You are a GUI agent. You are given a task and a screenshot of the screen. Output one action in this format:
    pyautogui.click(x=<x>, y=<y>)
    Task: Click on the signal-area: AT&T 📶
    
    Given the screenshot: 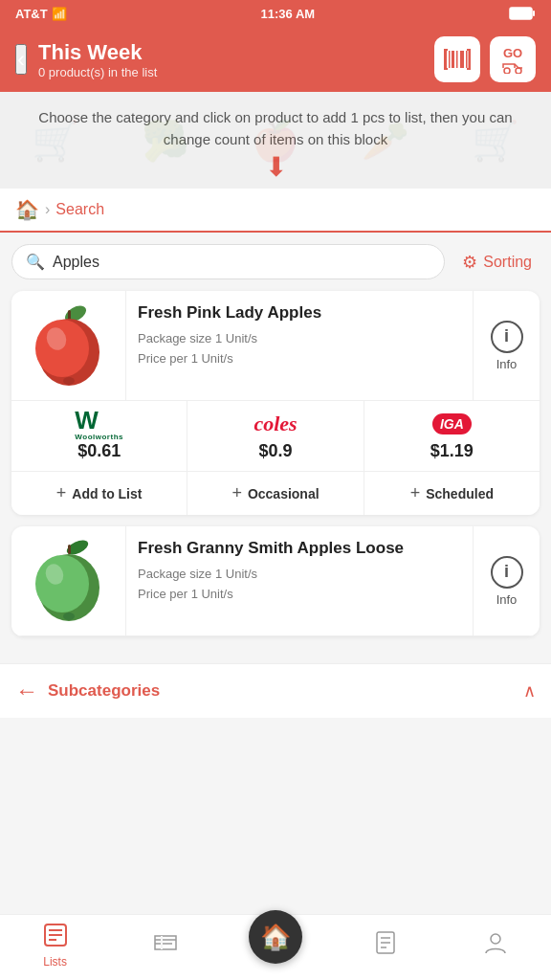 What is the action you would take?
    pyautogui.click(x=41, y=13)
    